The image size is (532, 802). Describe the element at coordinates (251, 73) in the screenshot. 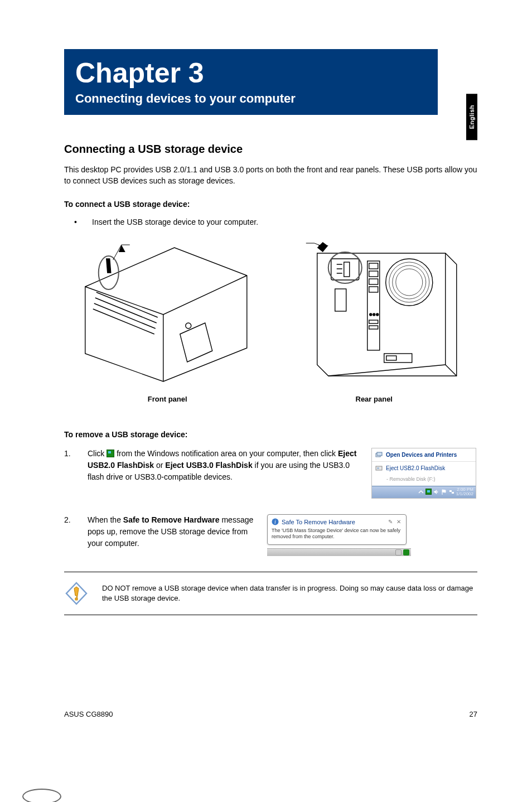

I see `chapter-title: Chapter 3` at that location.